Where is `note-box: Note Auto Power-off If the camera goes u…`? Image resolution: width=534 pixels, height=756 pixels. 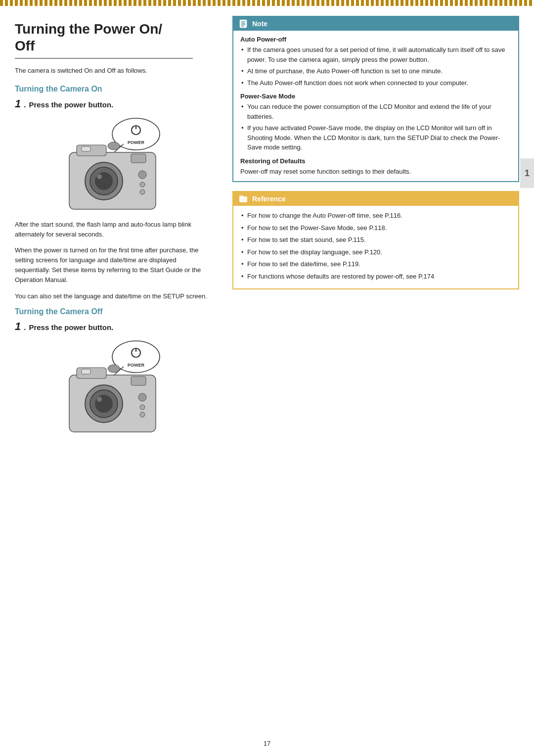 note-box: Note Auto Power-off If the camera goes u… is located at coordinates (376, 99).